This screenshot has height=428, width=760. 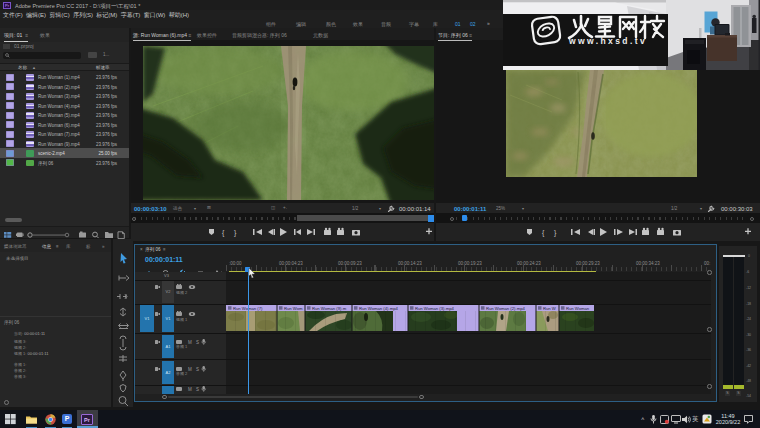 What do you see at coordinates (434, 308) in the screenshot?
I see `svg-text: Run Woman (3).mp4` at bounding box center [434, 308].